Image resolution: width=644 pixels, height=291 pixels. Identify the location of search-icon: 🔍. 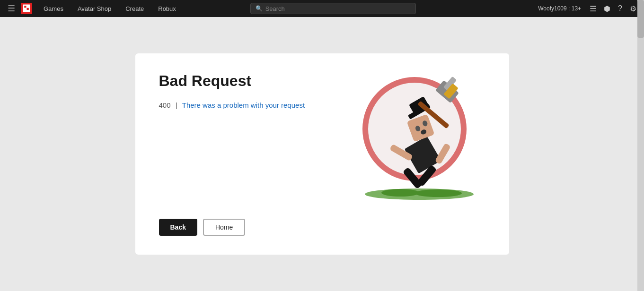
(259, 9).